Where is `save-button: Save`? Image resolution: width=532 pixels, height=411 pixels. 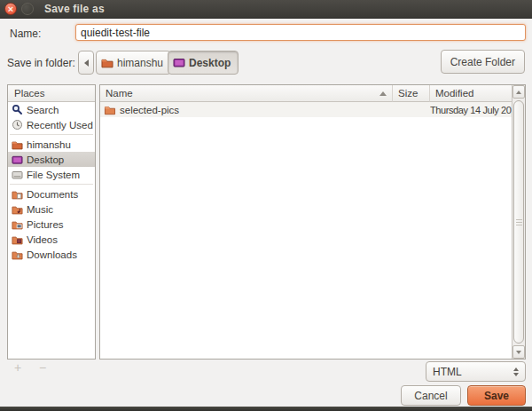
save-button: Save is located at coordinates (497, 396).